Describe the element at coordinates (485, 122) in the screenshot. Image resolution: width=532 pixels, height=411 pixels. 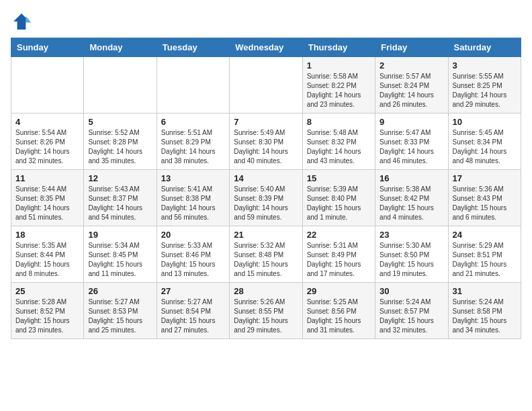
I see `day-number: 10` at that location.